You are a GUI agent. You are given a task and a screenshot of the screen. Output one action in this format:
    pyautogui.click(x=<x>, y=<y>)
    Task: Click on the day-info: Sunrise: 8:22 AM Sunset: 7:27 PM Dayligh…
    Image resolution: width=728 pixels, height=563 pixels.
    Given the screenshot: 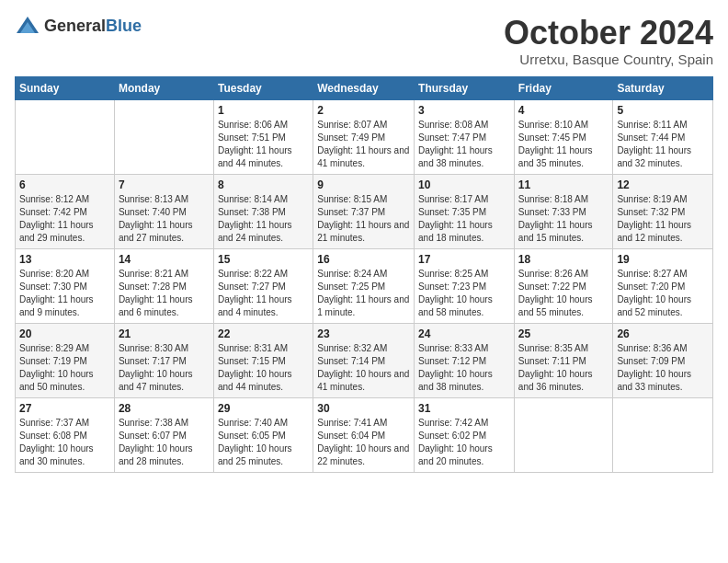 What is the action you would take?
    pyautogui.click(x=263, y=293)
    